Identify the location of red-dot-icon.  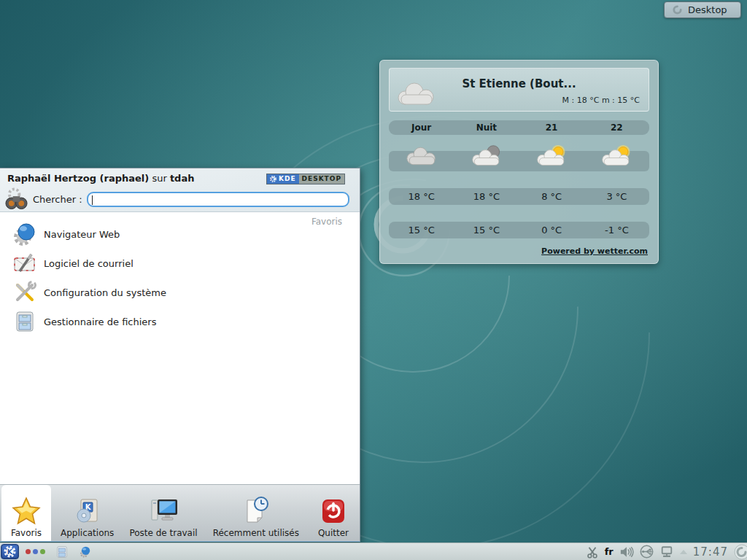
(28, 551).